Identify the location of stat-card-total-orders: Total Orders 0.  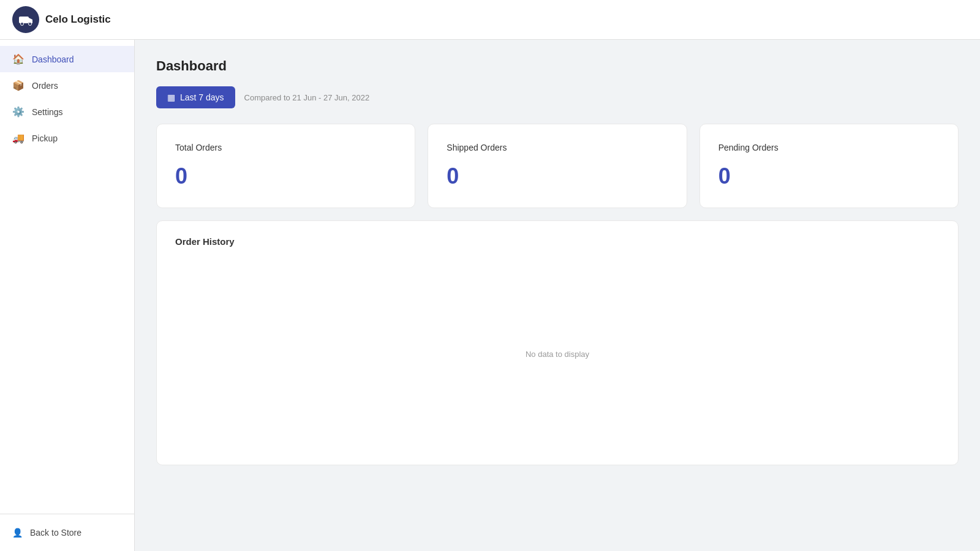
(285, 166).